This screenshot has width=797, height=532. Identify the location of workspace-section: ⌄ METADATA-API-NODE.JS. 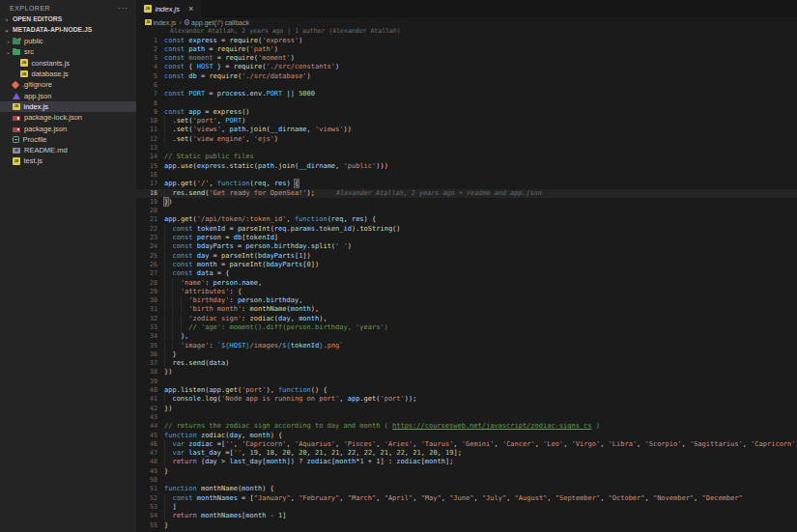
(68, 29).